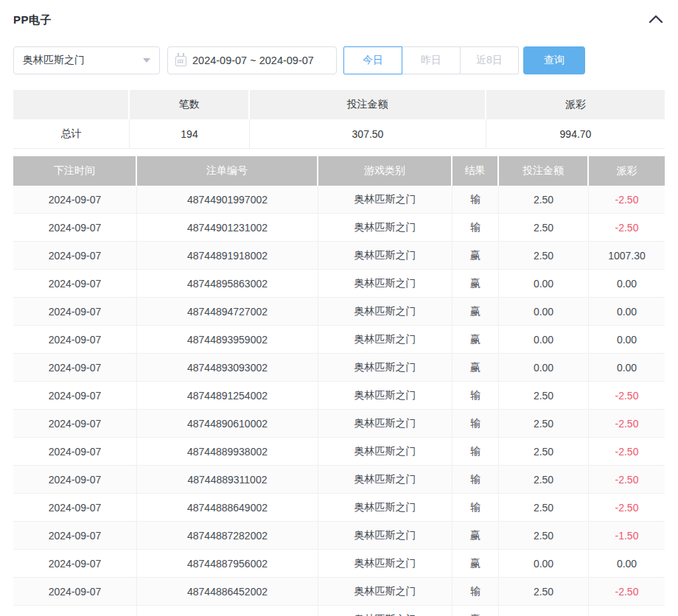 The image size is (678, 616). Describe the element at coordinates (339, 60) in the screenshot. I see `filter-bar: 奥林匹斯之门 2024-09-07 ~ 2024-09-07 今日 昨日 近8日…` at that location.